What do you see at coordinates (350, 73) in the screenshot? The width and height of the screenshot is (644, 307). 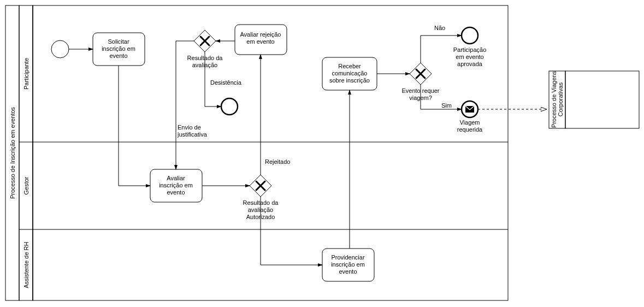 I see `svg-text: comunicação` at bounding box center [350, 73].